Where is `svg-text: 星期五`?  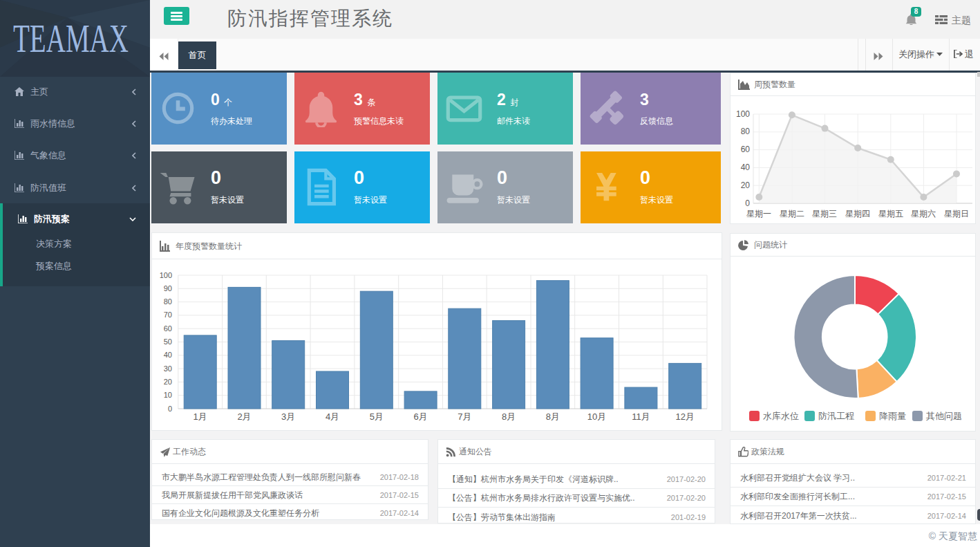 svg-text: 星期五 is located at coordinates (891, 214).